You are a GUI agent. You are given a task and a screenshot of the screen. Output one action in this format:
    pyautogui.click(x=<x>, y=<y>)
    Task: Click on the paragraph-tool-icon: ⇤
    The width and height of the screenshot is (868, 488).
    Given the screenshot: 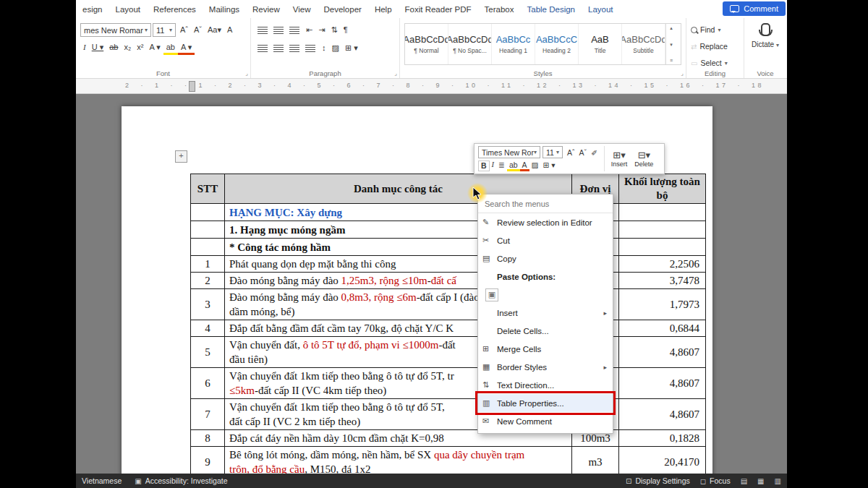 What is the action you would take?
    pyautogui.click(x=310, y=30)
    